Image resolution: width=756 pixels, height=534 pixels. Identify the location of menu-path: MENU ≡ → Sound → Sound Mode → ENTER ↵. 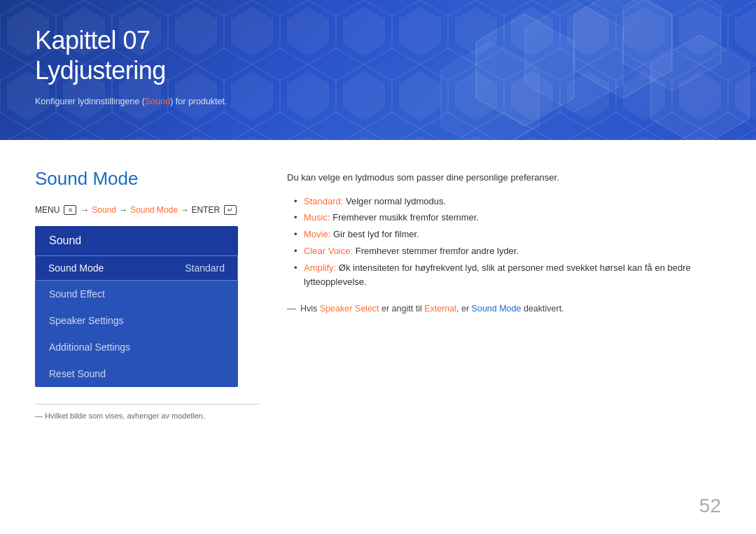
(147, 210).